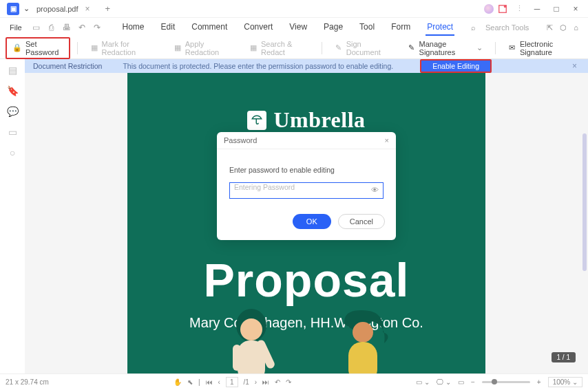 The height and width of the screenshot is (390, 588). I want to click on manage-signatures-button: ✎ Manage Signatures ⌄, so click(445, 48).